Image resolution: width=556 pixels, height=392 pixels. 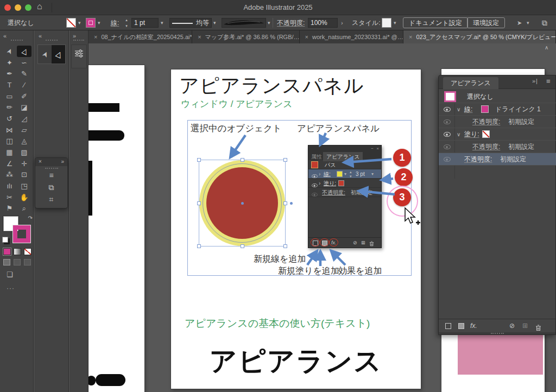 I want to click on type-tool: T, so click(x=10, y=85).